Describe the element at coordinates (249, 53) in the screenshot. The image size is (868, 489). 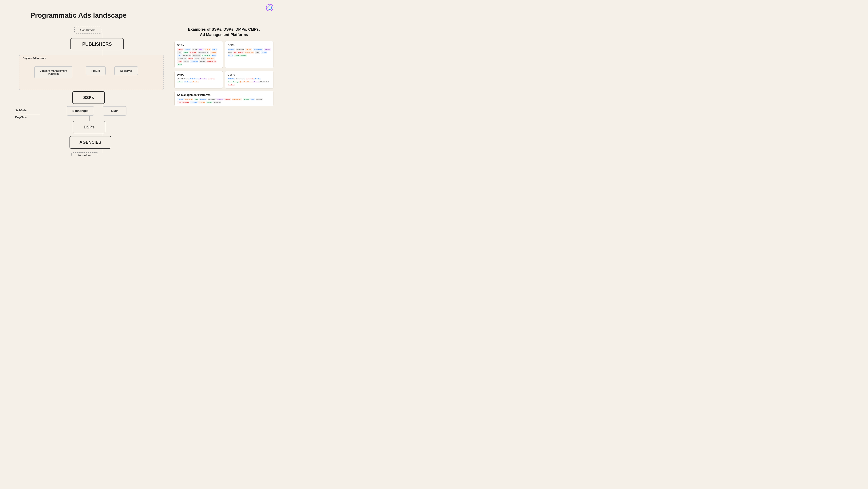
I see `dsps-logos-grid: AMOBEE MediaMath OneView theTradeDesk Ad…` at that location.